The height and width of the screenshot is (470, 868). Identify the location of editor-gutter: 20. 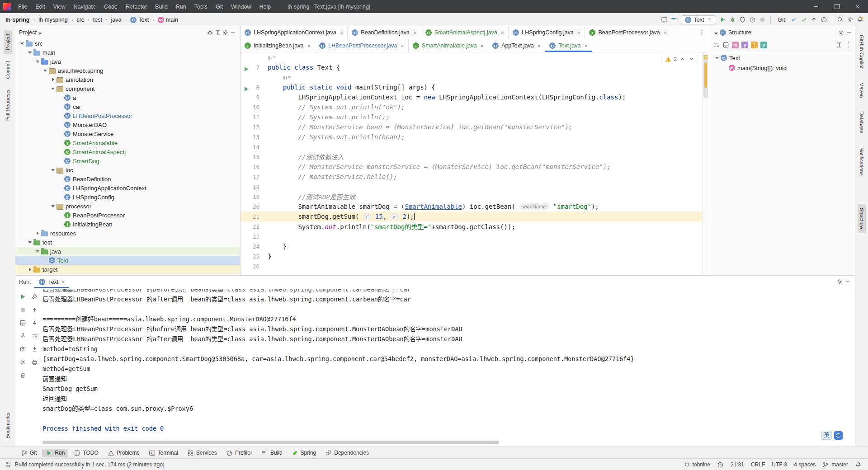
(254, 207).